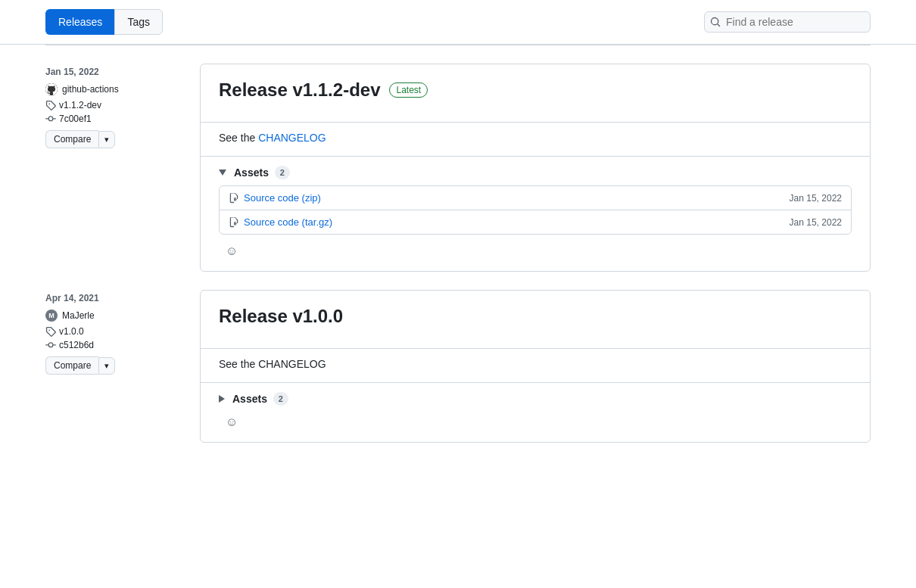 This screenshot has width=916, height=588. I want to click on tab-tags: Tags, so click(139, 22).